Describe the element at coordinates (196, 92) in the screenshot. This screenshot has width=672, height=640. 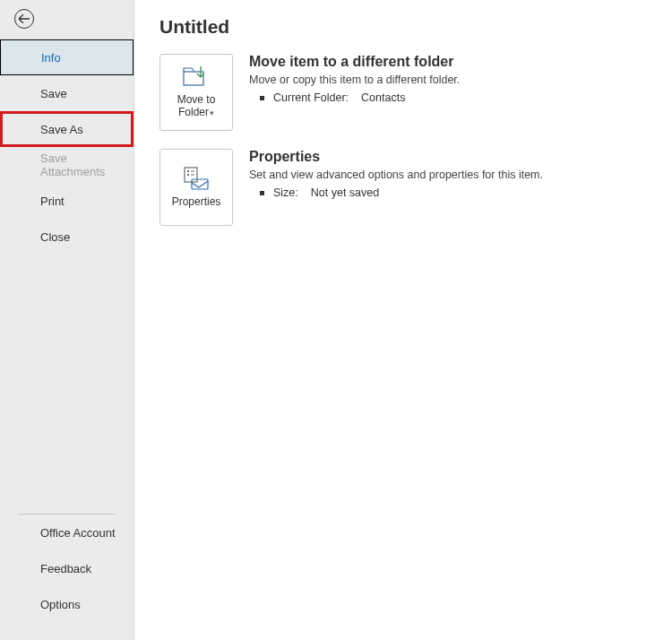
I see `move-to-folder-button: Move to Folder▾` at that location.